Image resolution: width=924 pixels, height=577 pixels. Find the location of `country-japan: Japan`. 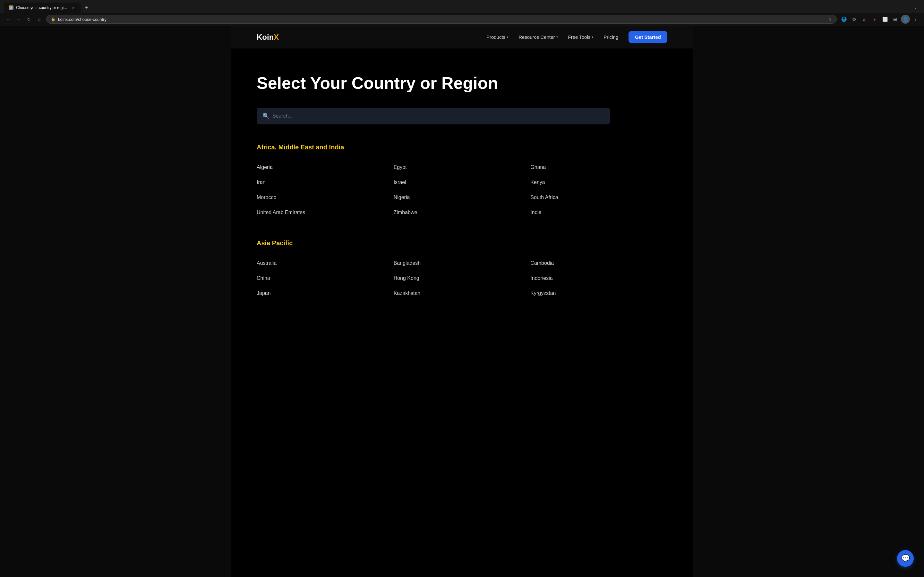

country-japan: Japan is located at coordinates (325, 293).